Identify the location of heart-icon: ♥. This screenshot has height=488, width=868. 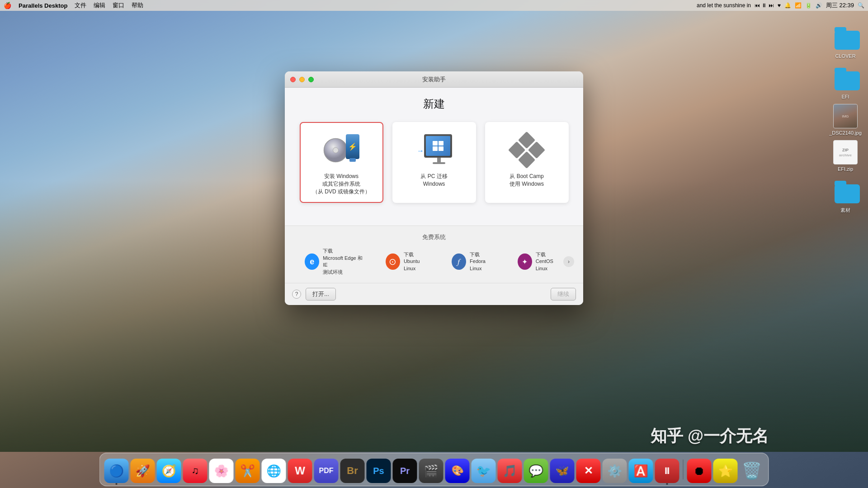
(779, 5).